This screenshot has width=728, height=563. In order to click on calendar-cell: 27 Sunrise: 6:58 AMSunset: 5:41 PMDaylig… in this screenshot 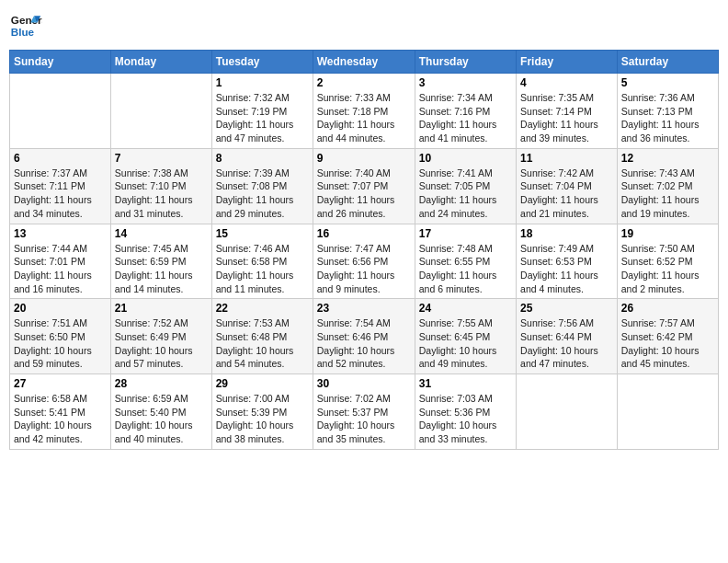, I will do `click(61, 412)`.